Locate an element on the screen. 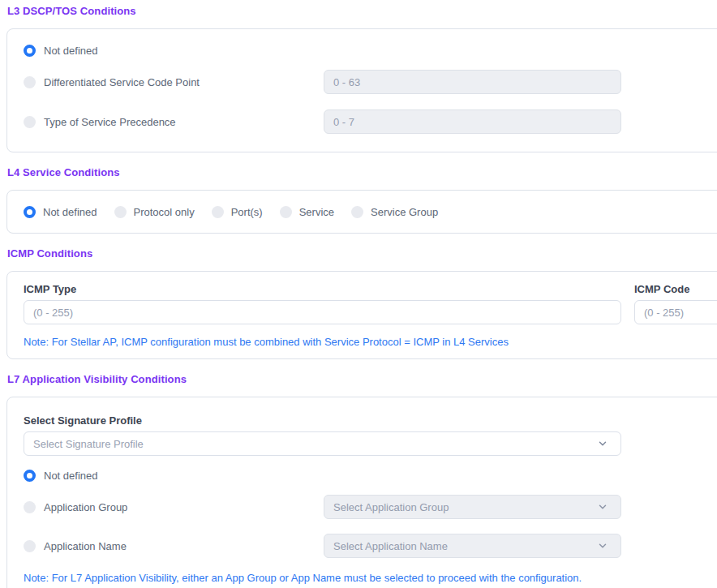 The width and height of the screenshot is (717, 588). radio-option-dscp: Differentiated Service Code Point is located at coordinates (174, 83).